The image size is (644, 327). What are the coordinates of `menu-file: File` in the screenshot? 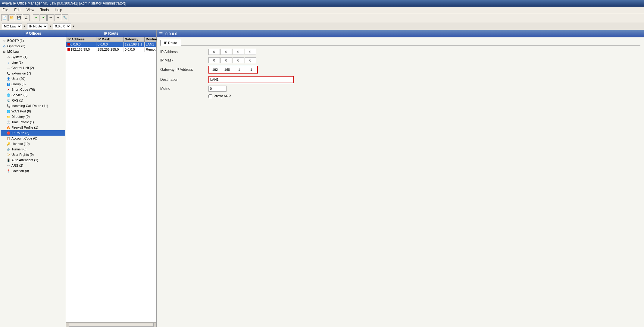 It's located at (5, 10).